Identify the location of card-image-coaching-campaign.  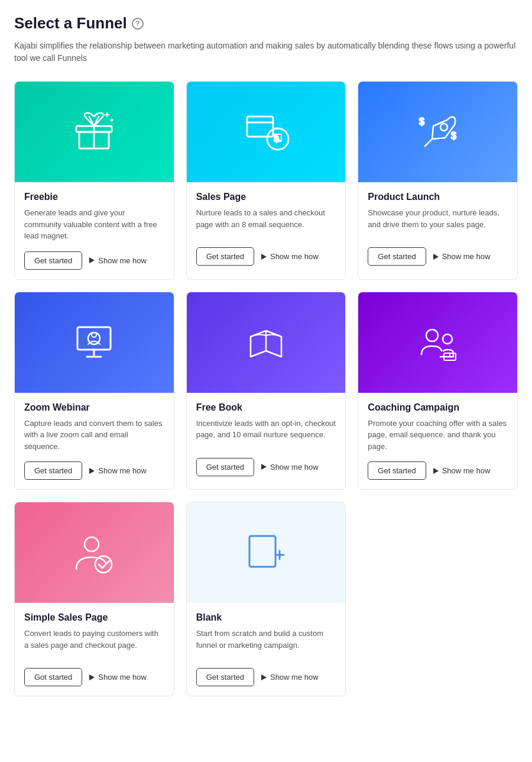
(437, 343).